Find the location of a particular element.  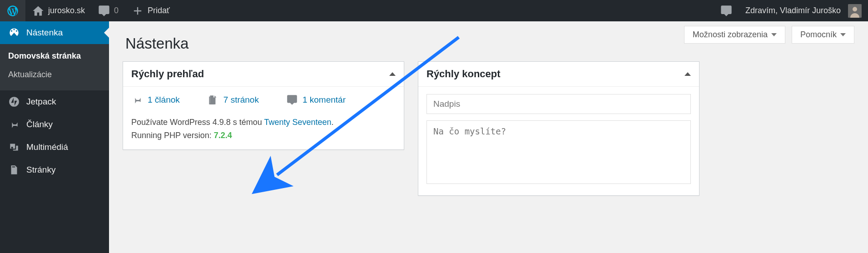

add-new-label: Pridať is located at coordinates (159, 11).